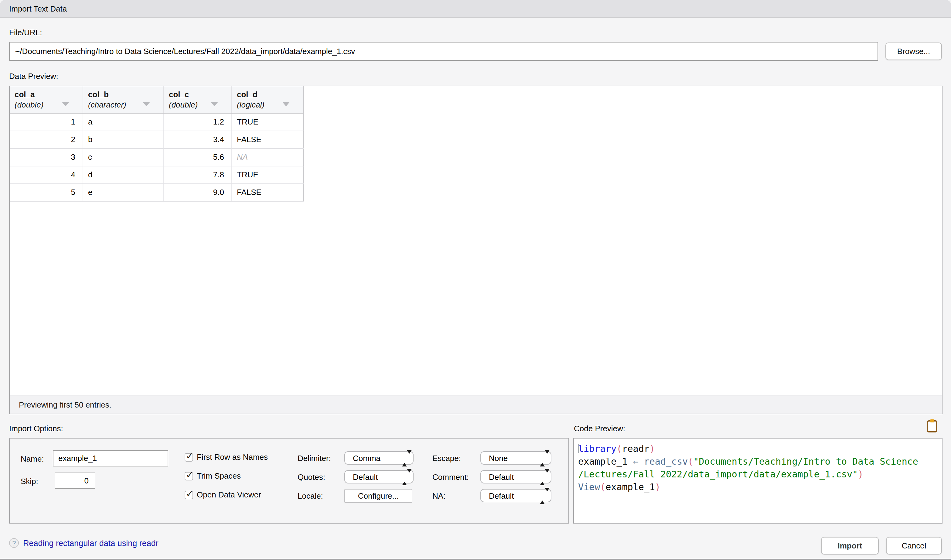 This screenshot has height=560, width=951. Describe the element at coordinates (75, 481) in the screenshot. I see `skip-input: 0` at that location.